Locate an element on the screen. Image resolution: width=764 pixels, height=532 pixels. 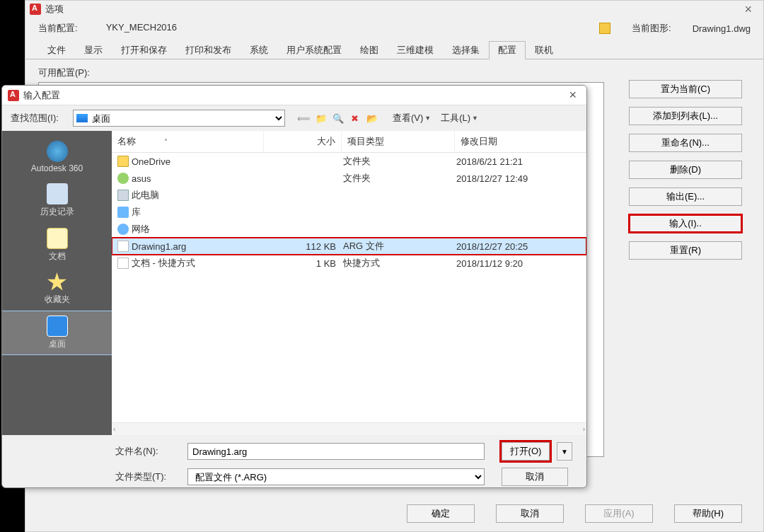
import-button: 输入(I).. is located at coordinates (685, 224).